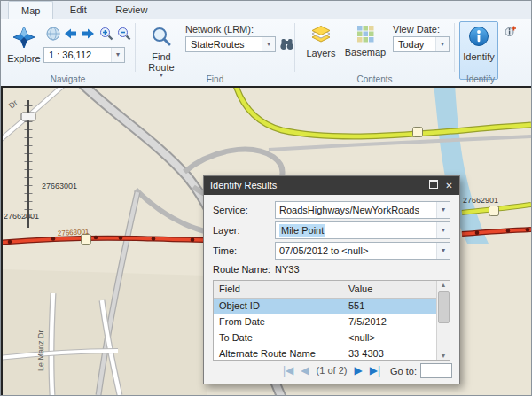 The height and width of the screenshot is (396, 532). Describe the element at coordinates (365, 35) in the screenshot. I see `basemap-icon` at that location.